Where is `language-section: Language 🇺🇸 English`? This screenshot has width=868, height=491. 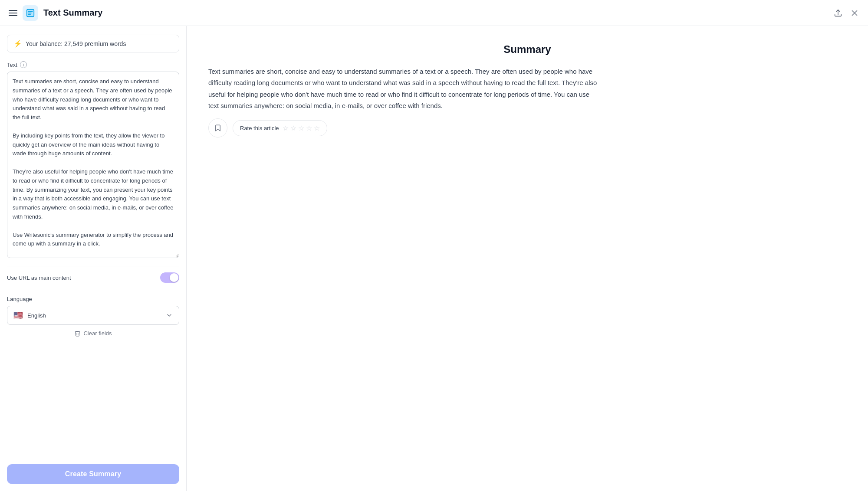
language-section: Language 🇺🇸 English is located at coordinates (93, 311).